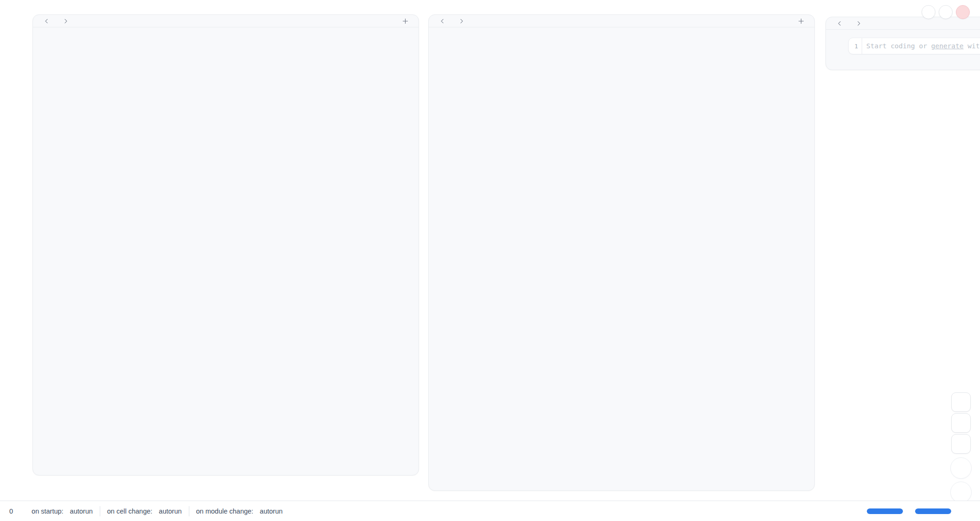  Describe the element at coordinates (917, 511) in the screenshot. I see `resource-indicators` at that location.